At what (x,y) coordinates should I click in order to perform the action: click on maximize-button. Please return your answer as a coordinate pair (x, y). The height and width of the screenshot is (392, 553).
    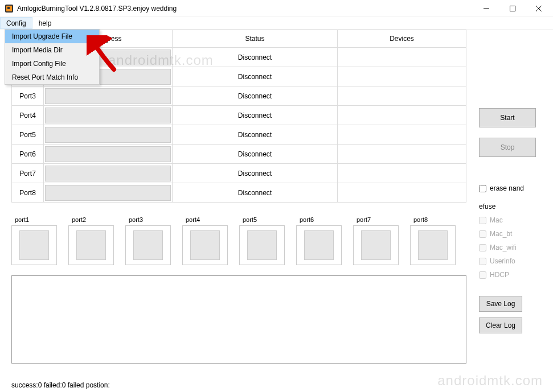
    Looking at the image, I should click on (513, 9).